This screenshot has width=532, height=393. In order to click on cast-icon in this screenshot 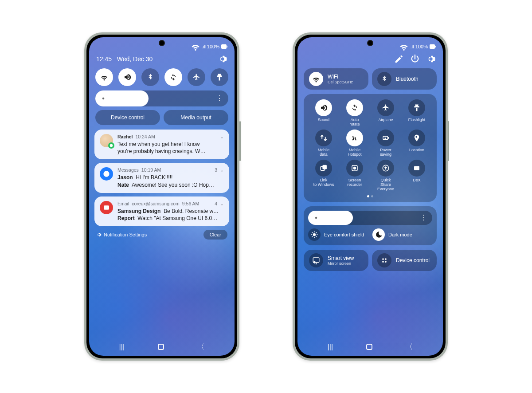, I will do `click(316, 260)`.